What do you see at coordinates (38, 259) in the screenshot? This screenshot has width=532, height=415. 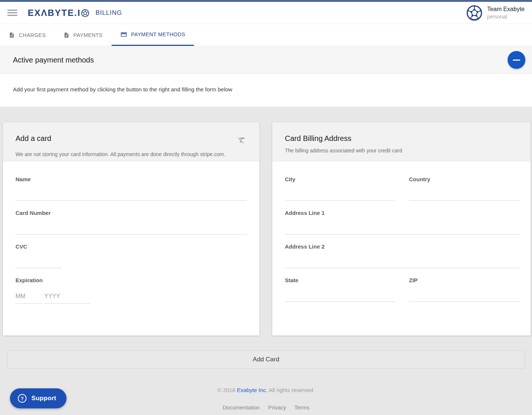 I see `cvc-input` at bounding box center [38, 259].